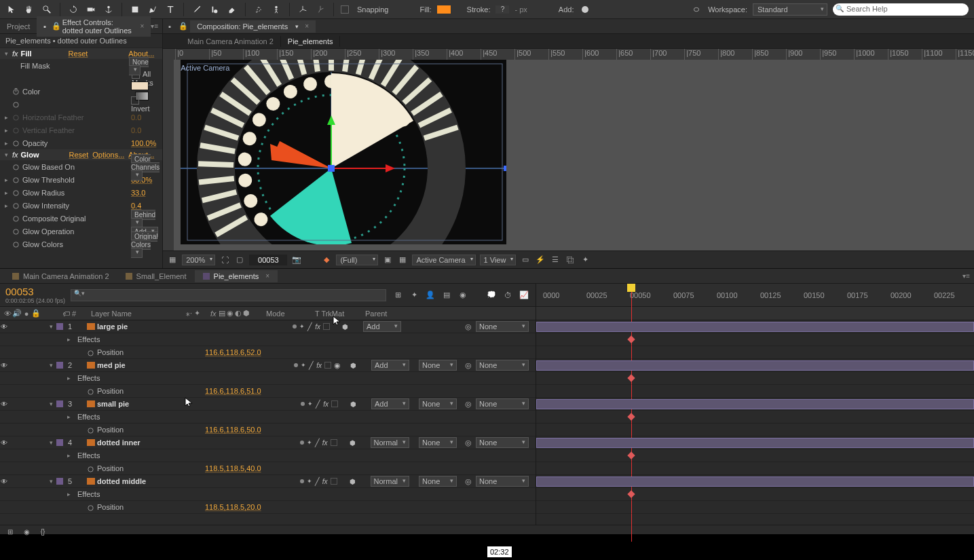 This screenshot has height=560, width=974. What do you see at coordinates (398, 295) in the screenshot?
I see `comp-mini-flowchart-icon: ⊞` at bounding box center [398, 295].